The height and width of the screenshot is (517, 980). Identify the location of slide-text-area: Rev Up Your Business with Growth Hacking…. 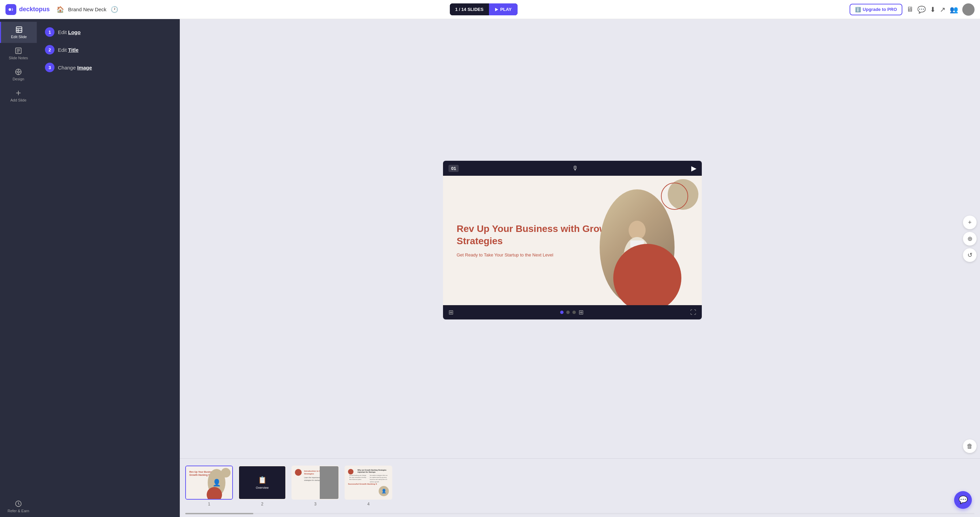
(466, 234).